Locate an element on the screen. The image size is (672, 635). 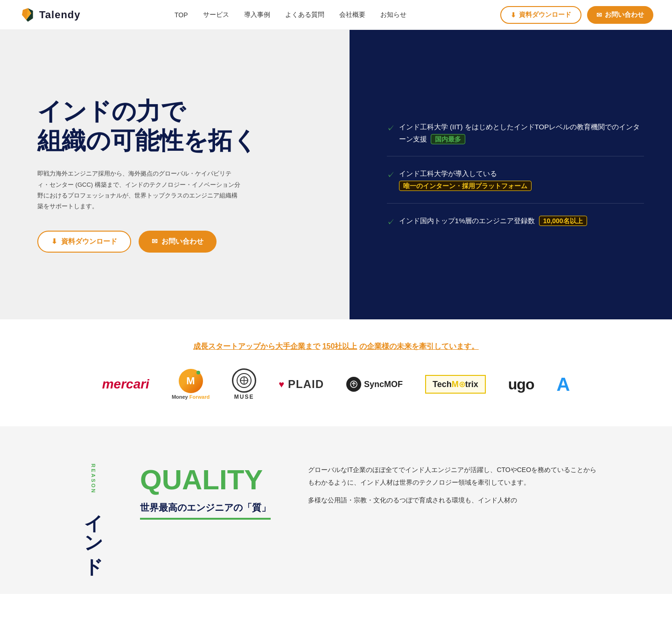
check-icon-2: ✓ is located at coordinates (391, 175).